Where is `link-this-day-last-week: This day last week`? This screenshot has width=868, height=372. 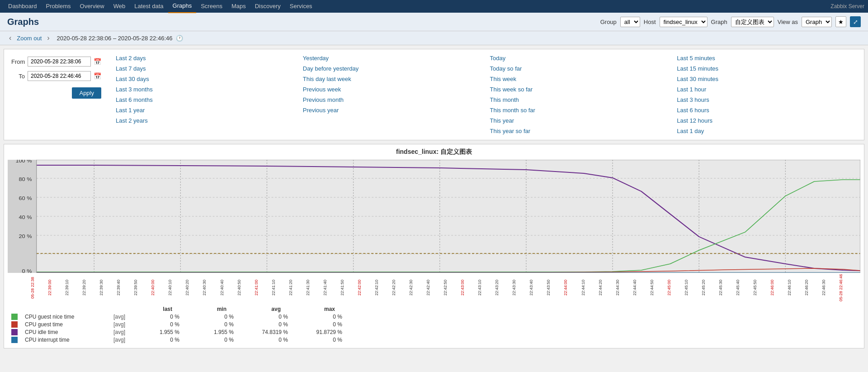
link-this-day-last-week: This day last week is located at coordinates (393, 79).